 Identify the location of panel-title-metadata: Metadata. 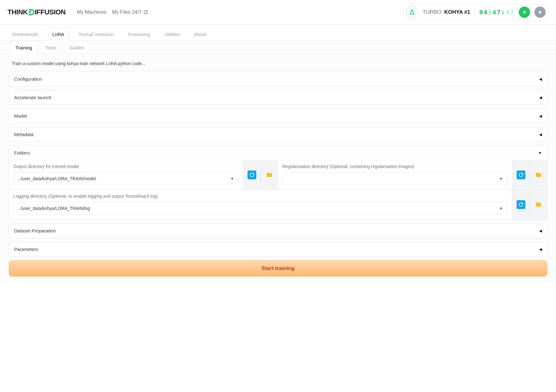
(24, 135).